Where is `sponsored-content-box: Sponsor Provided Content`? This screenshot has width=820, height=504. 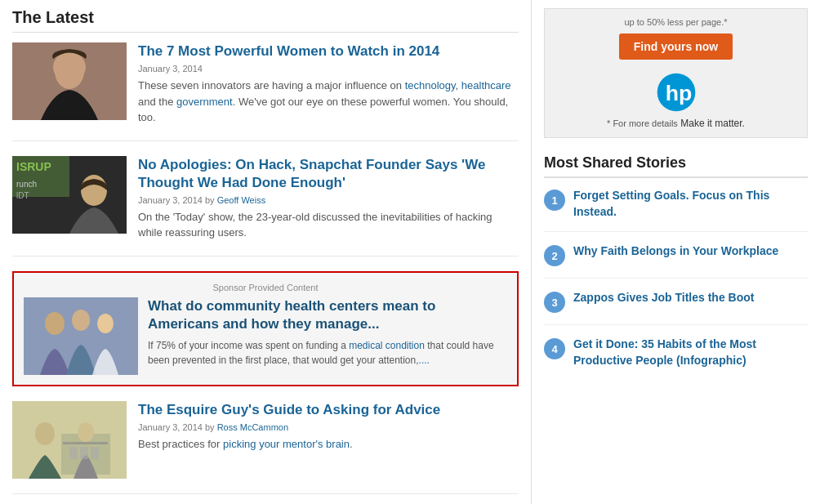
sponsored-content-box: Sponsor Provided Content is located at coordinates (265, 328).